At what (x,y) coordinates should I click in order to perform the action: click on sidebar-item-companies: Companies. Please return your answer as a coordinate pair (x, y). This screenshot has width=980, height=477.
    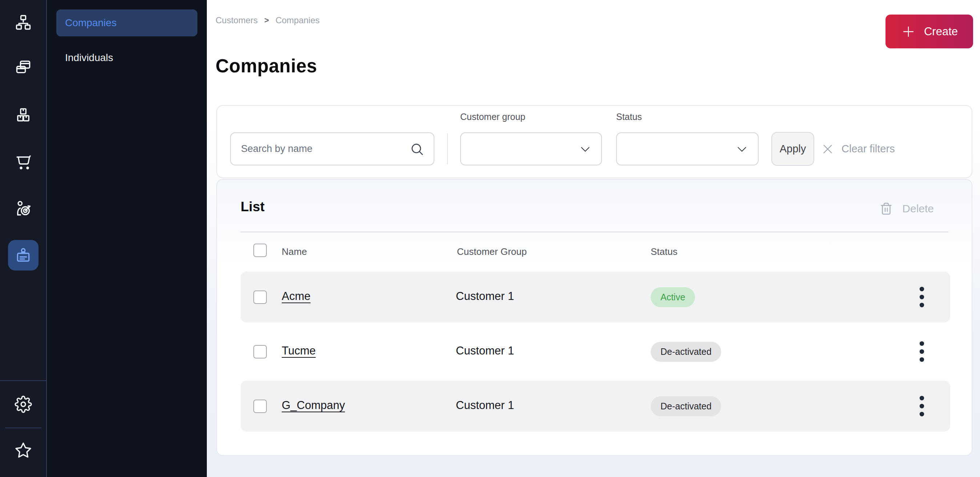
    Looking at the image, I should click on (127, 23).